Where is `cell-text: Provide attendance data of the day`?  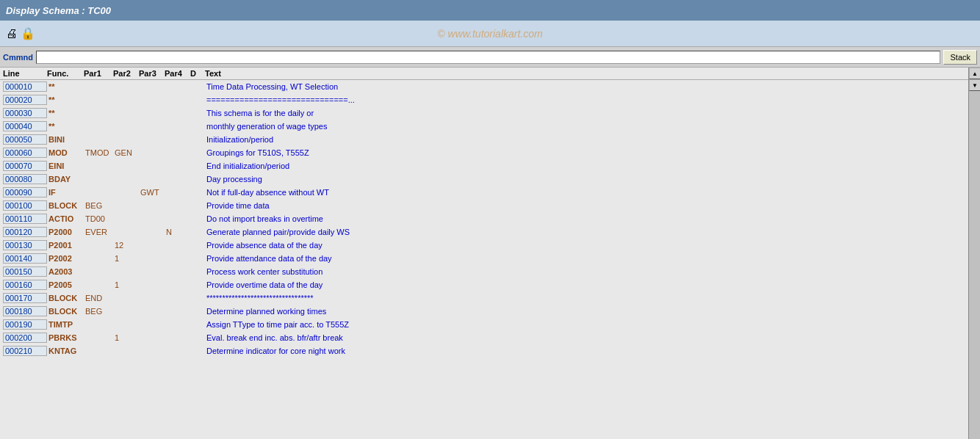
cell-text: Provide attendance data of the day is located at coordinates (592, 258).